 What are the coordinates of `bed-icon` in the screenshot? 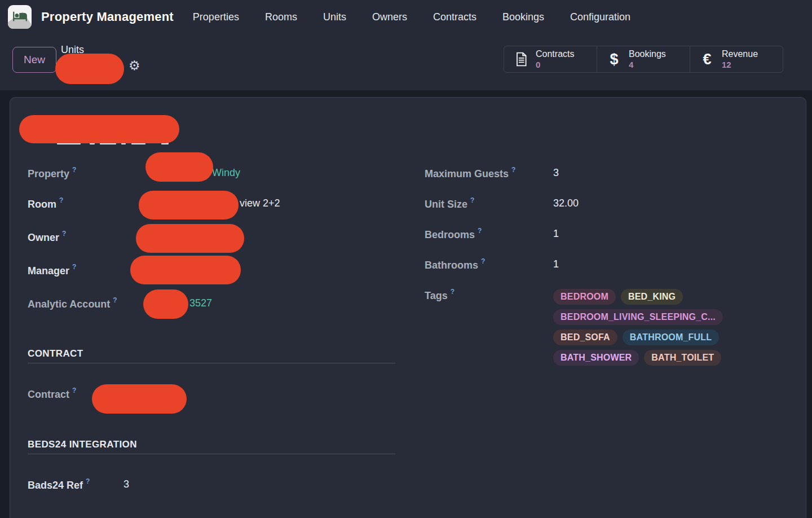 It's located at (20, 17).